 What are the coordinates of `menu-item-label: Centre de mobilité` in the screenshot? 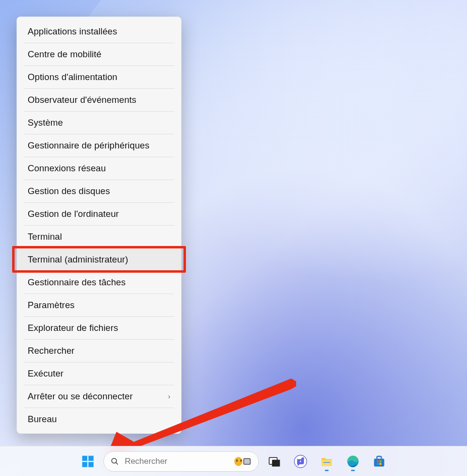 It's located at (65, 54).